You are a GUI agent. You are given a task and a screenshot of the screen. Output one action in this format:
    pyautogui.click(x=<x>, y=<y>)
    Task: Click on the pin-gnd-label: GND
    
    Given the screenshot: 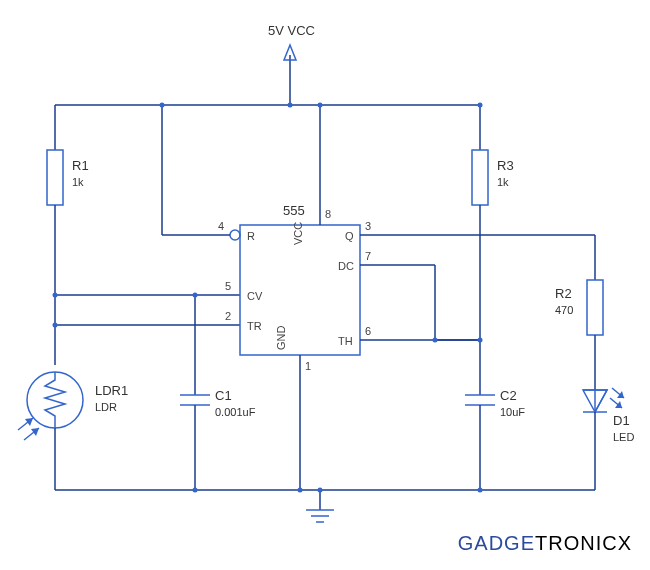 What is the action you would take?
    pyautogui.click(x=281, y=338)
    